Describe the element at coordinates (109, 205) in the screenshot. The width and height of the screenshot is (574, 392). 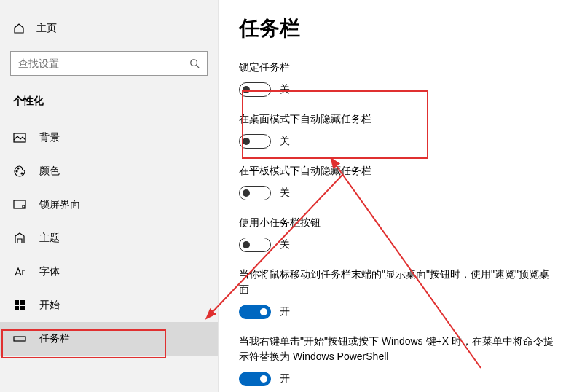
I see `sidebar-item-lockscreen: 锁屏界面` at that location.